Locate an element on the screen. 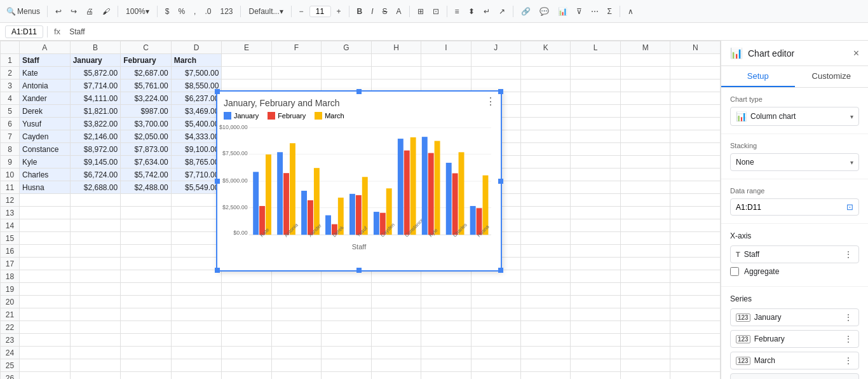  chart-button: 📊 is located at coordinates (563, 11).